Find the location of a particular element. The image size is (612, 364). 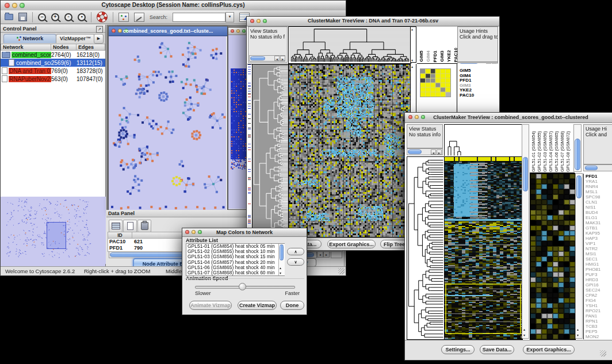

tab-vizmapper: VizMapper™ is located at coordinates (75, 39).